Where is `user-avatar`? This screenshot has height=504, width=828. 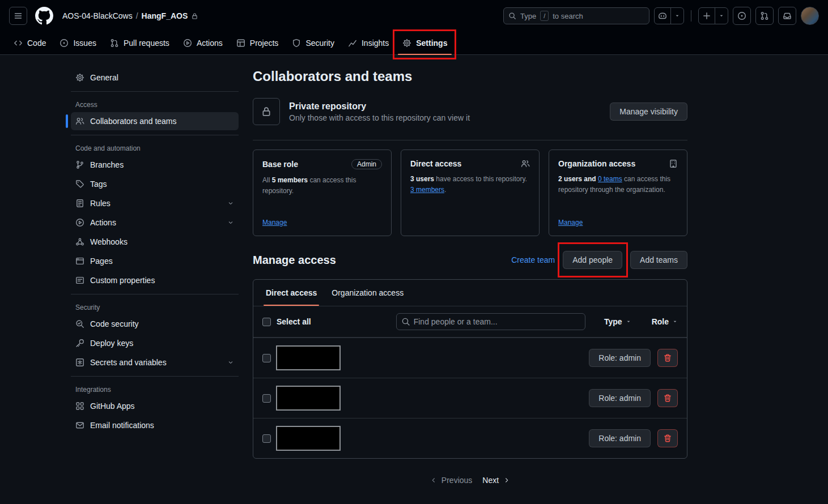
user-avatar is located at coordinates (810, 16).